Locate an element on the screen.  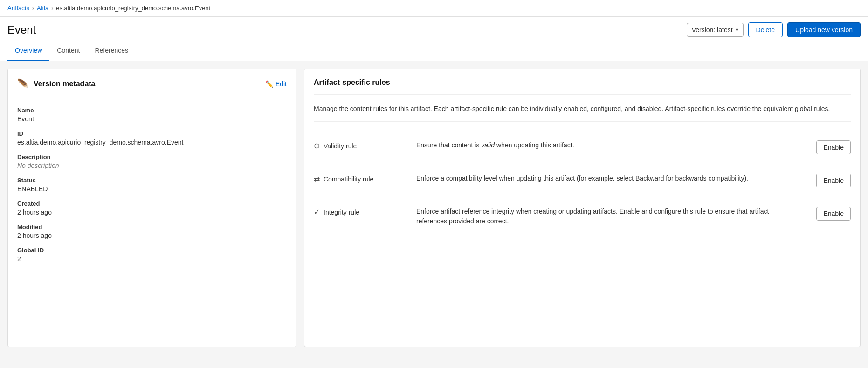
meta-created: Created 2 hours ago is located at coordinates (152, 208).